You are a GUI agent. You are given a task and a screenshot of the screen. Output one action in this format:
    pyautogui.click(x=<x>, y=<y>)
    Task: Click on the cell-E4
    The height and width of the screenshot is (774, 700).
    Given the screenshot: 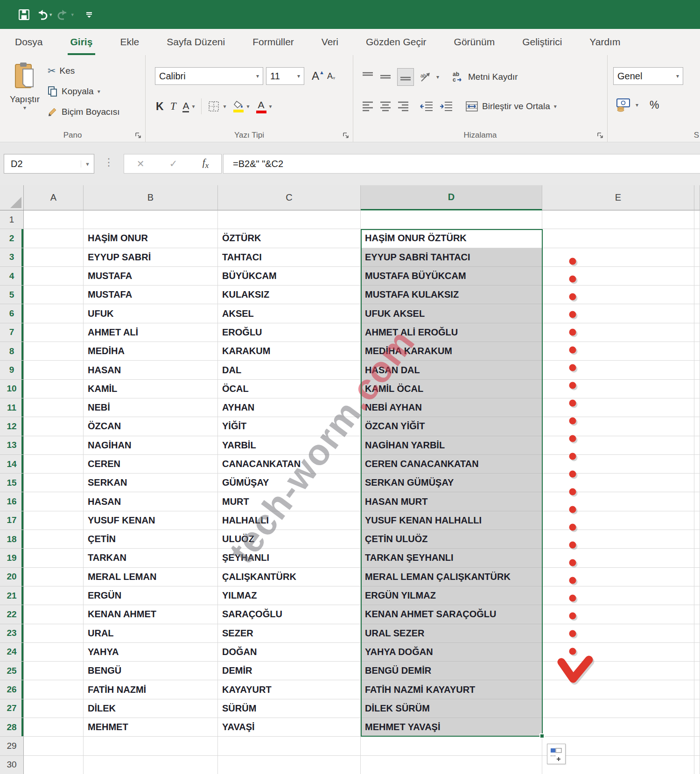 What is the action you would take?
    pyautogui.click(x=618, y=276)
    